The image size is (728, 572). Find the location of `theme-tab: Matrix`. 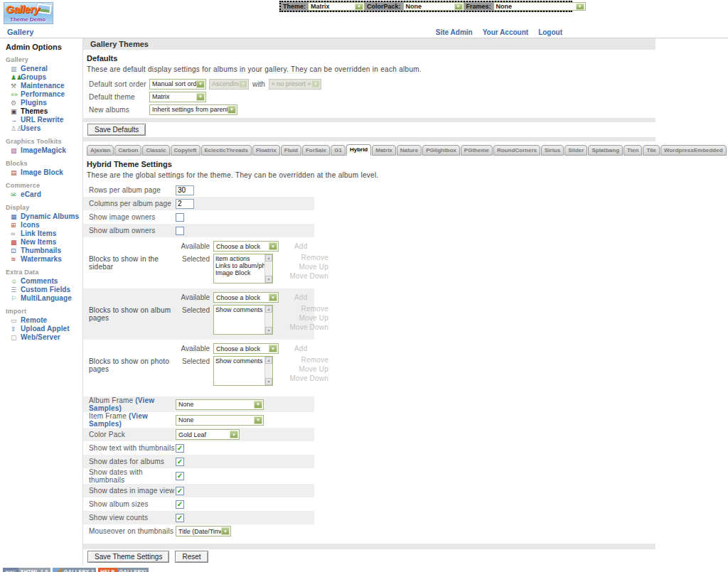

theme-tab: Matrix is located at coordinates (384, 151).